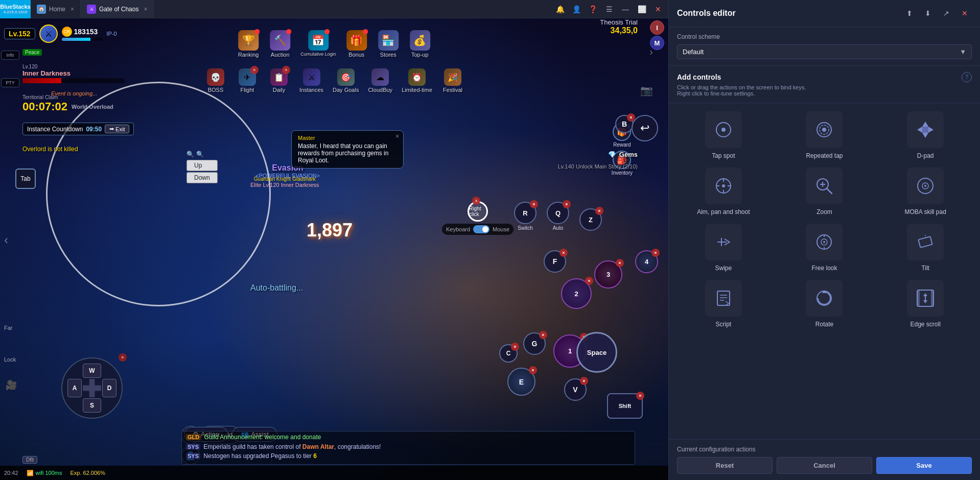  What do you see at coordinates (123, 357) in the screenshot?
I see `wasd-close: ×` at bounding box center [123, 357].